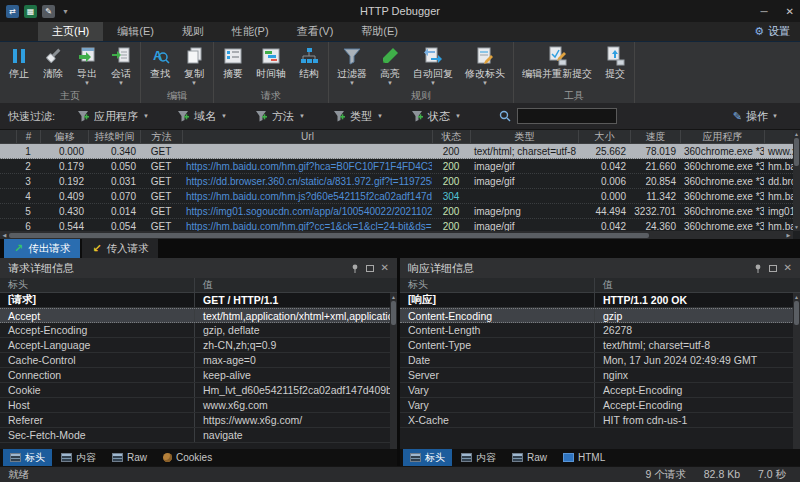  I want to click on header-row: Servernginx, so click(600, 376).